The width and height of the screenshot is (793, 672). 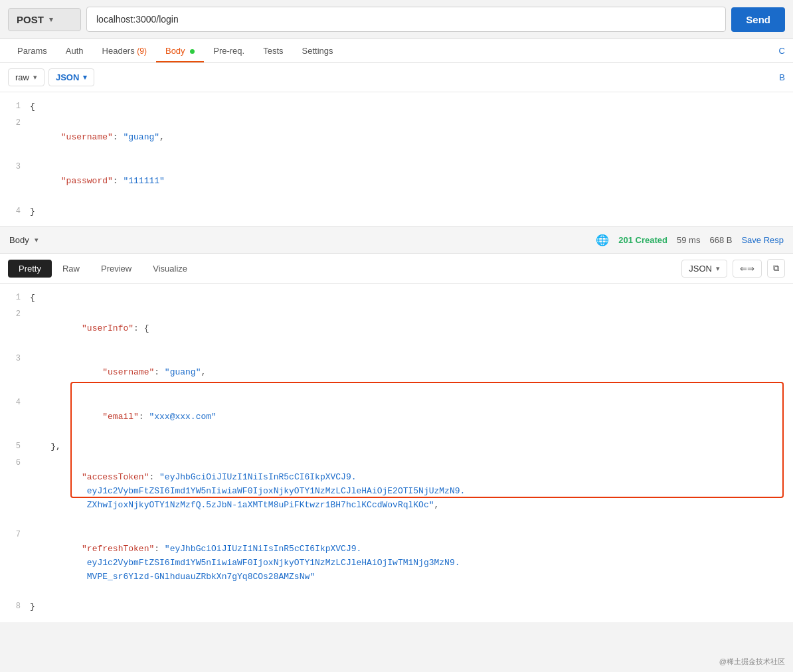 What do you see at coordinates (396, 108) in the screenshot?
I see `code-line-1: 1 {` at bounding box center [396, 108].